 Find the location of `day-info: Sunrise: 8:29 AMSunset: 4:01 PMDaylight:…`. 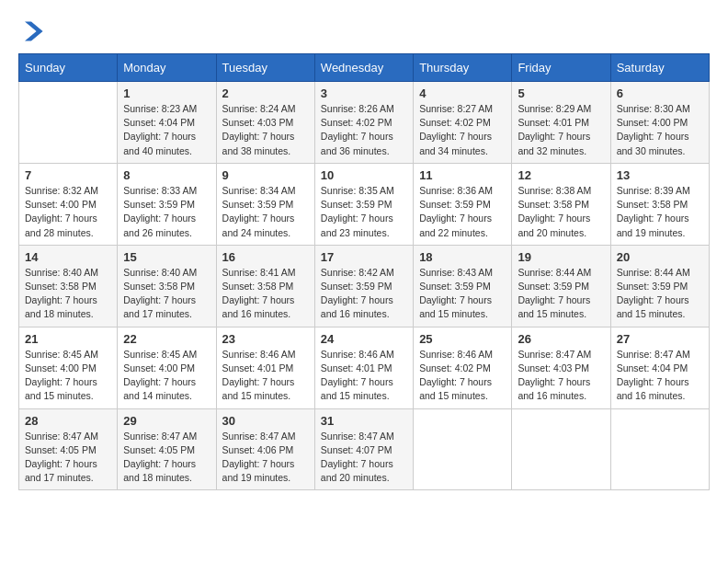

day-info: Sunrise: 8:29 AMSunset: 4:01 PMDaylight:… is located at coordinates (561, 131).